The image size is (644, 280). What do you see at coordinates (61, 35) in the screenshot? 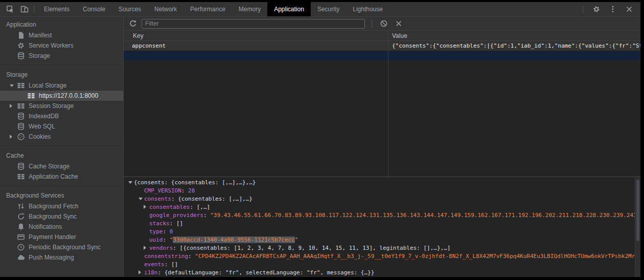
I see `sidebar-item-manifest: Manifest` at bounding box center [61, 35].